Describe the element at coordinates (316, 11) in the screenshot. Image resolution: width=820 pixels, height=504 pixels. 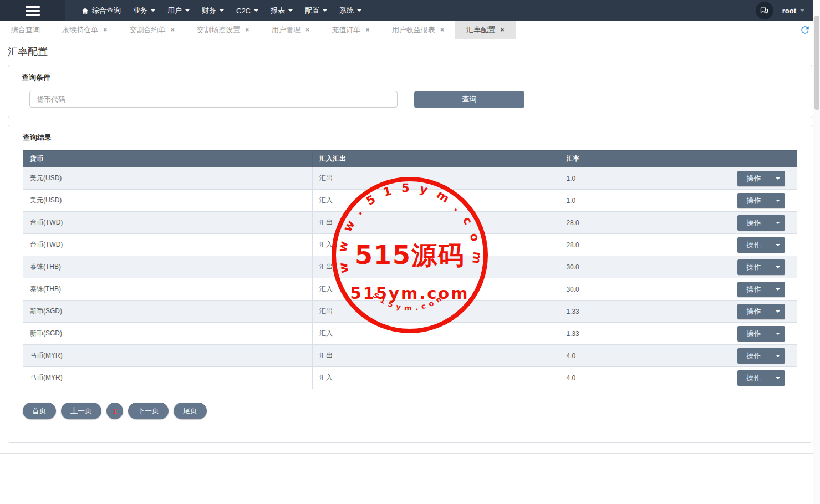
I see `nav-item-7: 配置` at that location.